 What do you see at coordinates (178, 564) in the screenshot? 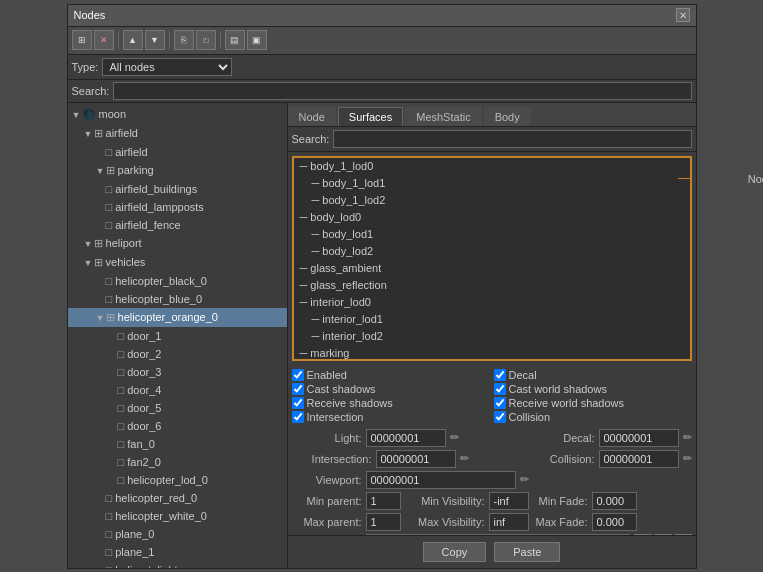
I see `tree-item-heliport_lights: □ heliport_lights` at bounding box center [178, 564].